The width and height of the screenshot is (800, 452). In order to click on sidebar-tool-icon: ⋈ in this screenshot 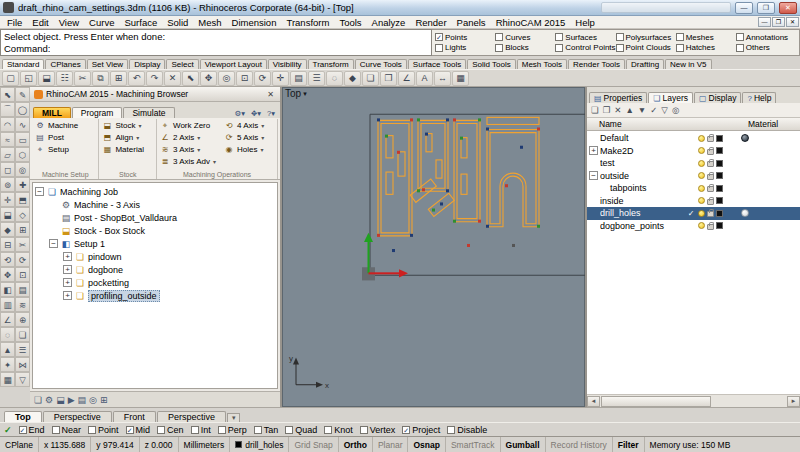, I will do `click(22, 364)`.